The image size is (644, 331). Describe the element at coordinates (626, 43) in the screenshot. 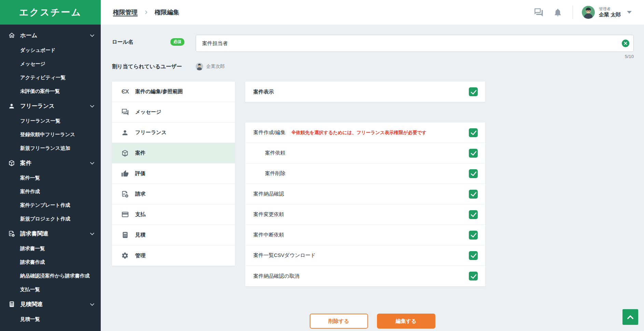

I see `clear-input-icon` at that location.